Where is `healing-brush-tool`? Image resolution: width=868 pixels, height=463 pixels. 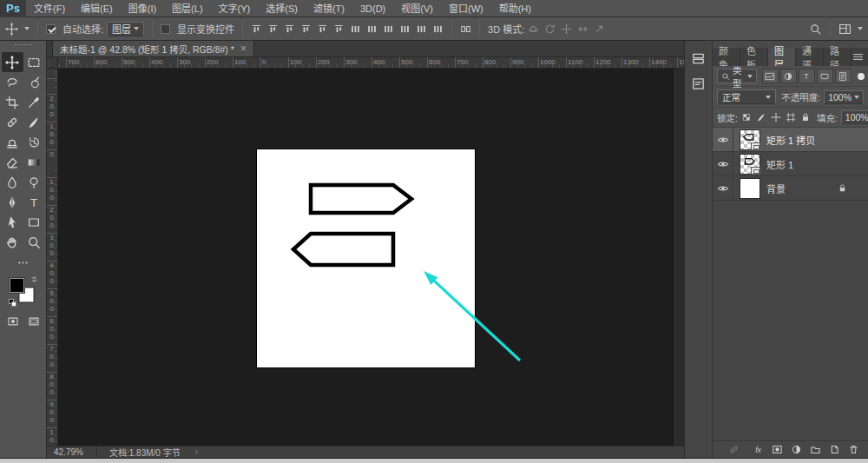
healing-brush-tool is located at coordinates (12, 122).